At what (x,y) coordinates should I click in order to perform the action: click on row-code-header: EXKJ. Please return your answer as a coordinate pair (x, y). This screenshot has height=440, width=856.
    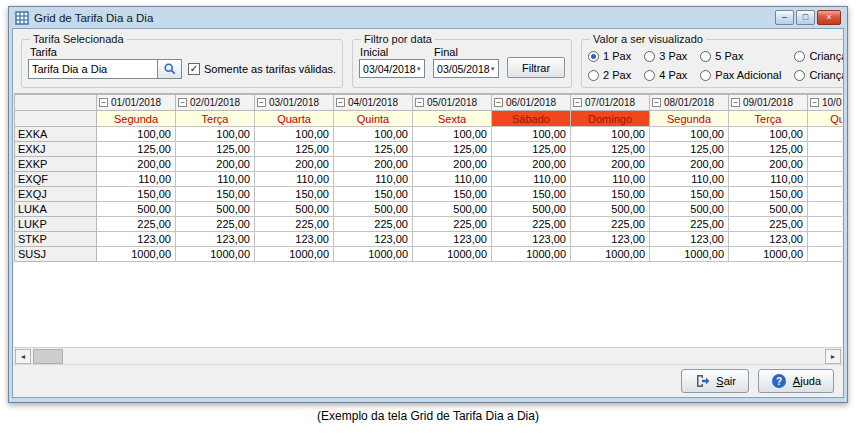
    Looking at the image, I should click on (56, 150).